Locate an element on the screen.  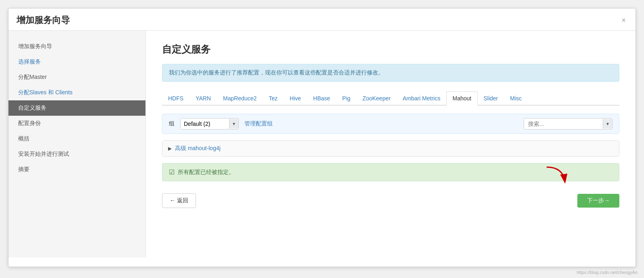
info-banner: 我们为你选中的服务进行了推荐配置，现在你可以查看这些配置是否合适并进行修改。 is located at coordinates (391, 73).